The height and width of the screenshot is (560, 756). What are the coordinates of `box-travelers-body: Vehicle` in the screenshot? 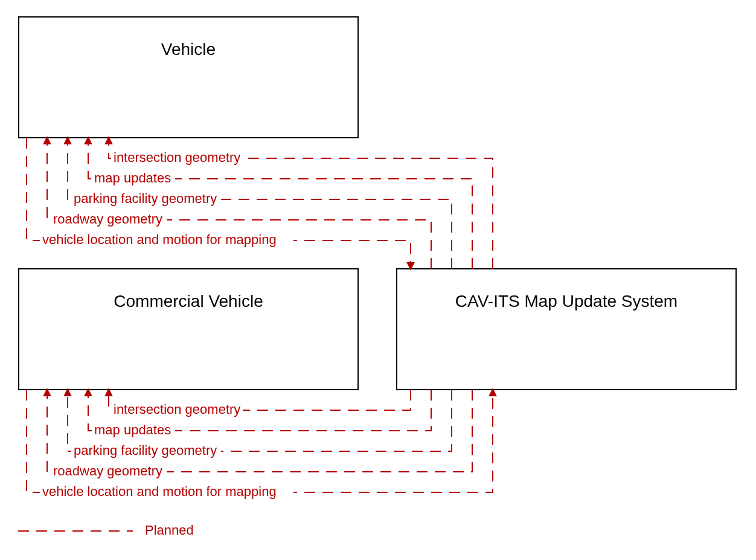 It's located at (188, 50).